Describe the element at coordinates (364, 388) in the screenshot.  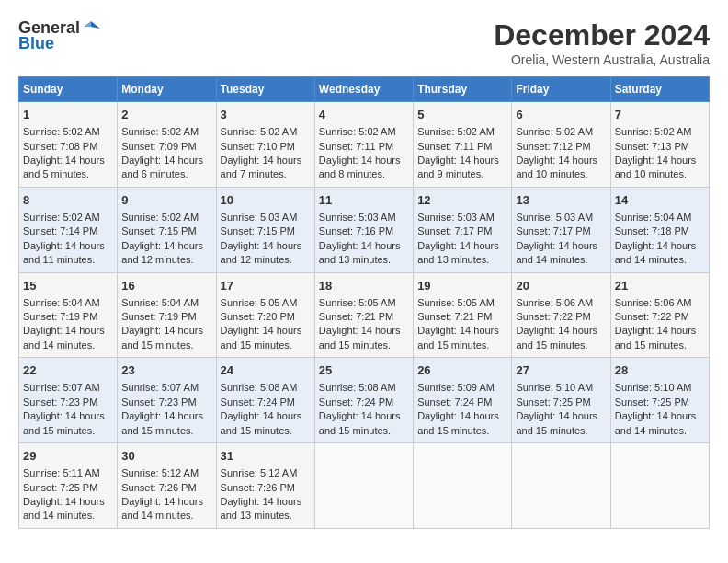
I see `cell-text: Sunrise: 5:08 AM` at that location.